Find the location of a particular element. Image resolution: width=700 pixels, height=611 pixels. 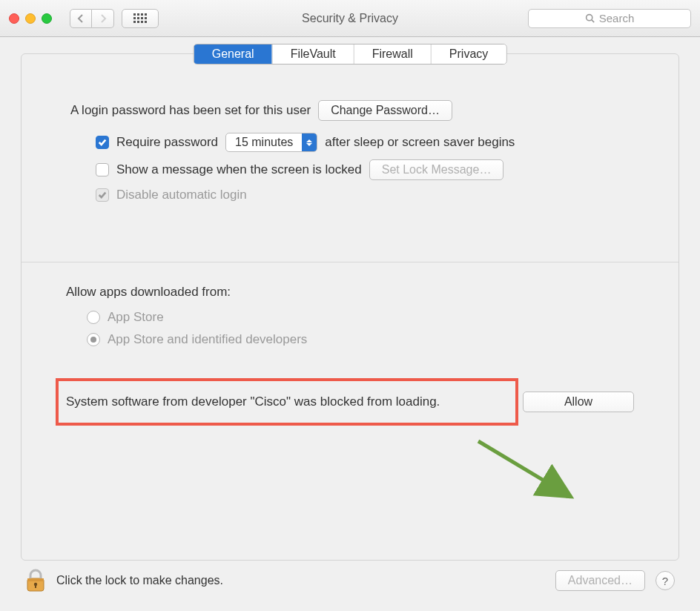

radio-appstore-label: App Store is located at coordinates (136, 317).